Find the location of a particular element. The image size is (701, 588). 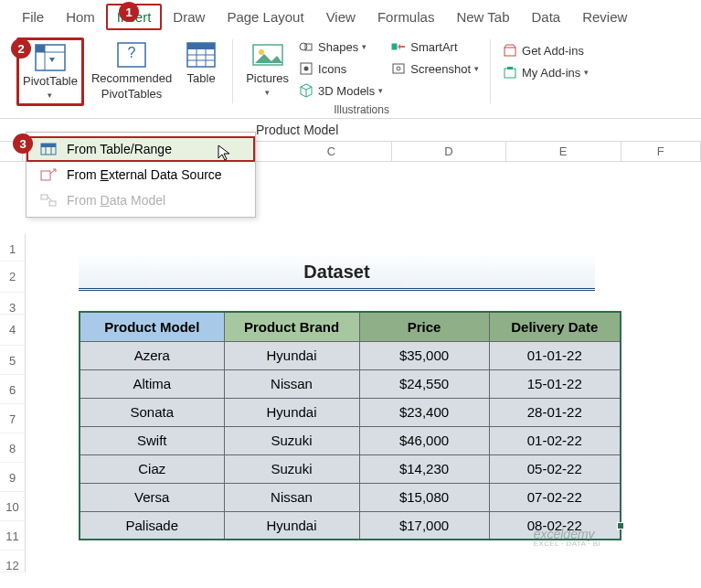

cell-price: $24,550 is located at coordinates (424, 384).